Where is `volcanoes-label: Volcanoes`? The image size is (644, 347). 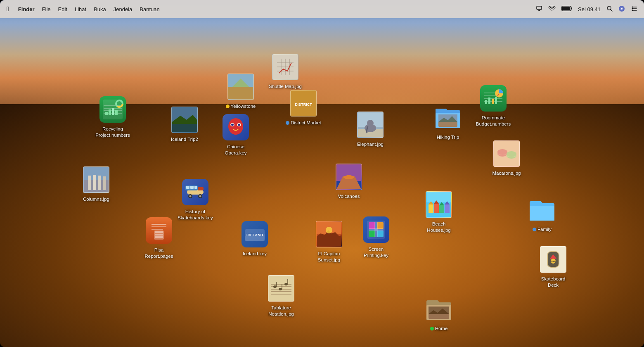
volcanoes-label: Volcanoes is located at coordinates (348, 197).